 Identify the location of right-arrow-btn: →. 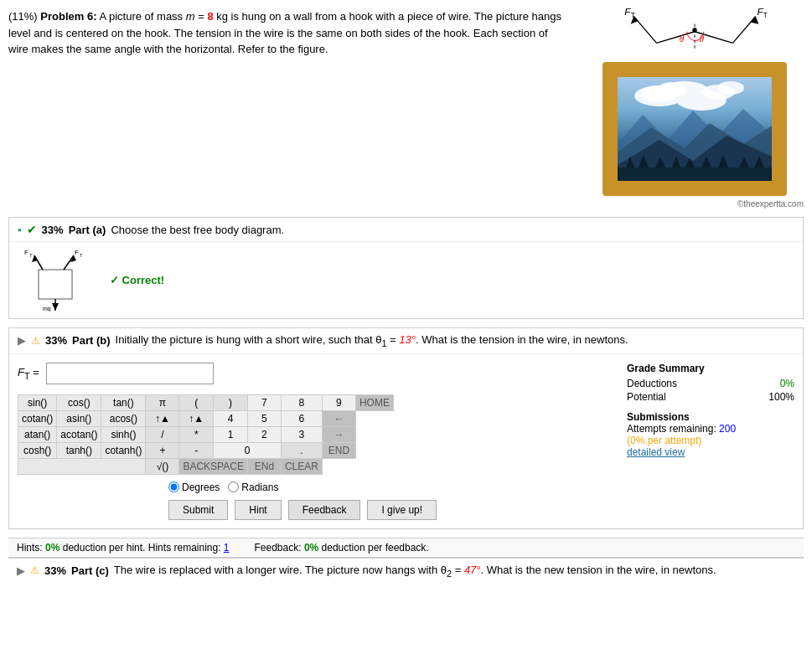
(339, 434).